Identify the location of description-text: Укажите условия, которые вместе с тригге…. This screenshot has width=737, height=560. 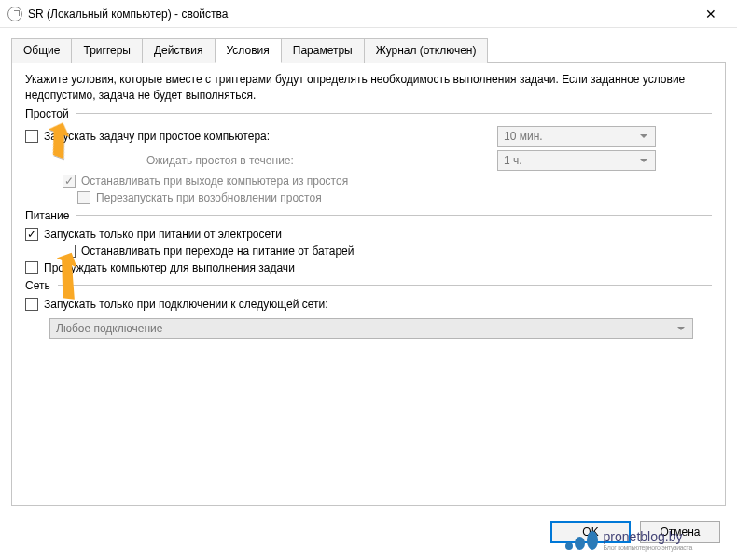
(368, 88).